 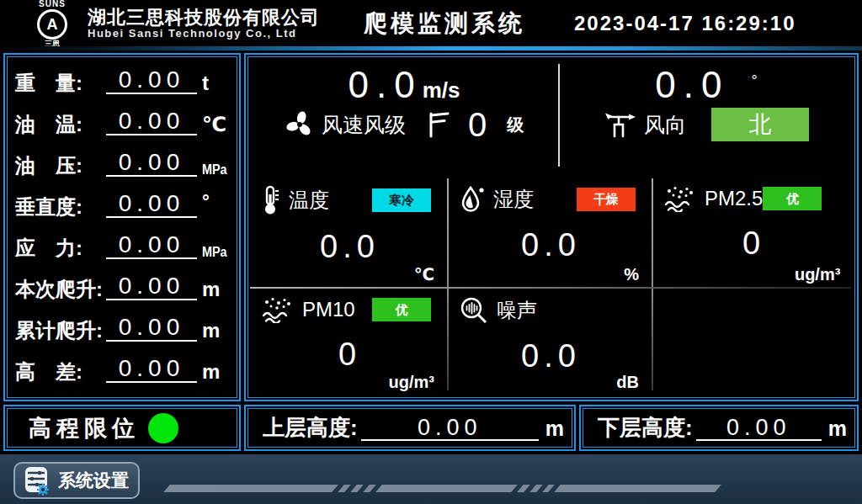 I want to click on noise-magnifier-icon, so click(x=474, y=310).